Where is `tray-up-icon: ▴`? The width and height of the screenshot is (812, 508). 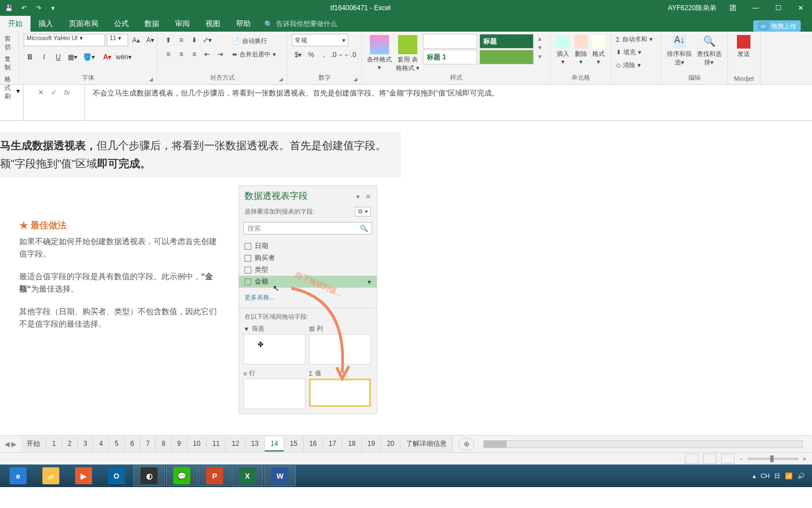
tray-up-icon: ▴ is located at coordinates (754, 476).